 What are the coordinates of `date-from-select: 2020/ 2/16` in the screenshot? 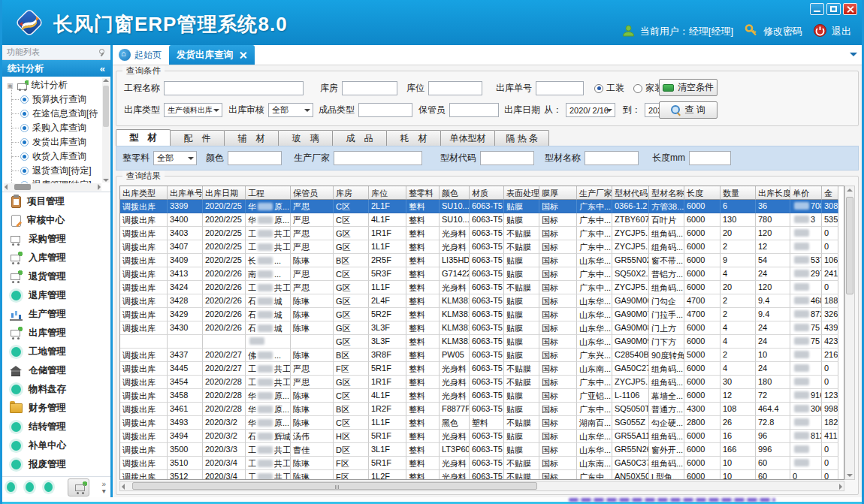 It's located at (591, 110).